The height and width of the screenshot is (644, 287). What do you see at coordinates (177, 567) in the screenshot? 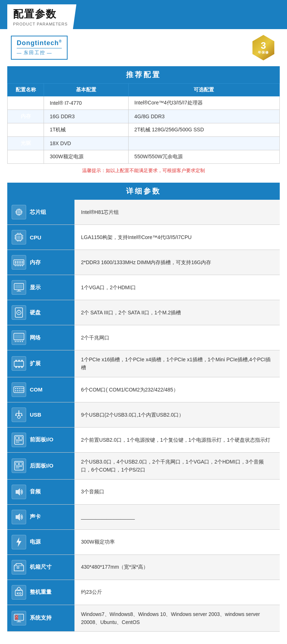
I see `detail-value: 430*480*177mm（宽*深*高）` at bounding box center [177, 567].